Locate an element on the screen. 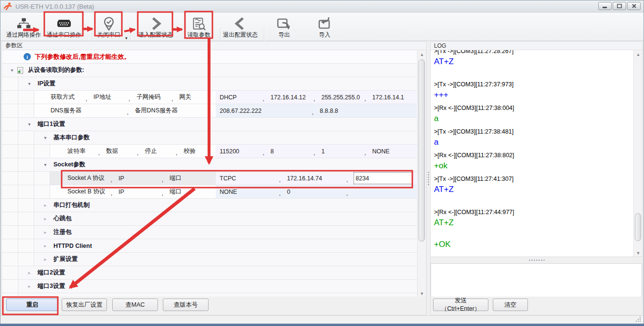 Image resolution: width=644 pixels, height=326 pixels. param-value: TCPC is located at coordinates (250, 178).